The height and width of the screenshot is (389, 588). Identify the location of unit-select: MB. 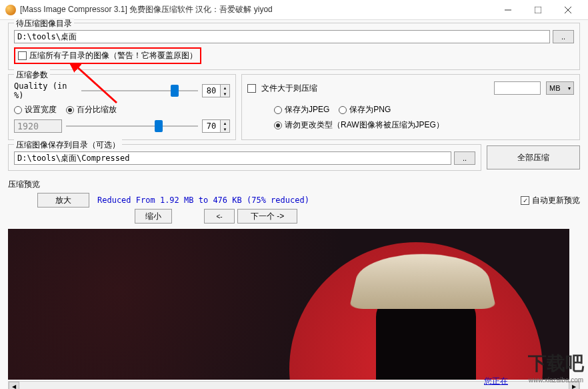
(560, 88).